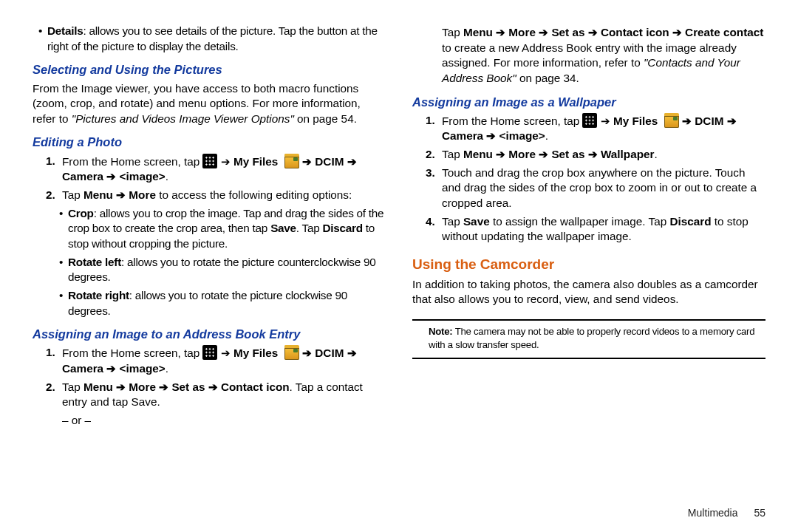 The image size is (798, 532). Describe the element at coordinates (310, 228) in the screenshot. I see `crop-mid: . Tap` at that location.